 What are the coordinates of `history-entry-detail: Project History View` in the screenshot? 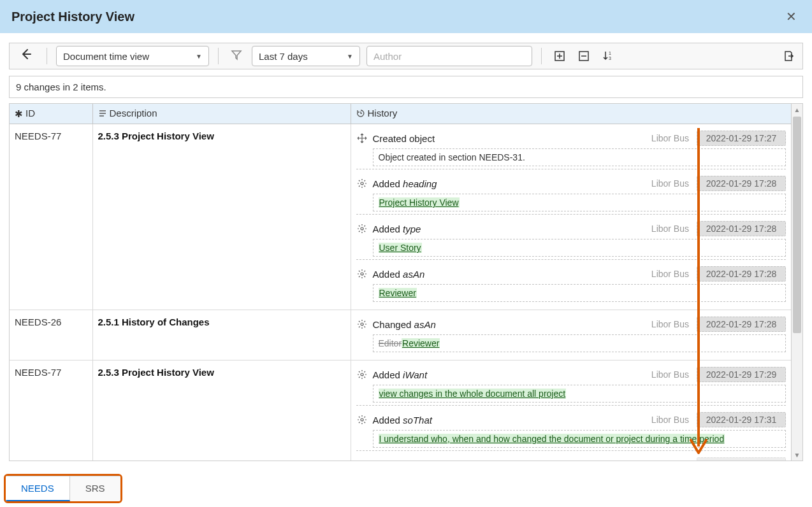 It's located at (580, 203).